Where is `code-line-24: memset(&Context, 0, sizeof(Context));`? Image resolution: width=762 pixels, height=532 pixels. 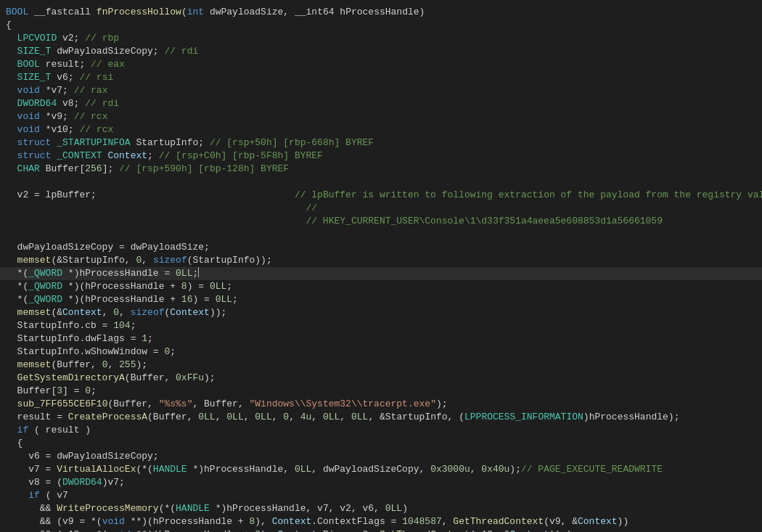 code-line-24: memset(&Context, 0, sizeof(Context)); is located at coordinates (381, 313).